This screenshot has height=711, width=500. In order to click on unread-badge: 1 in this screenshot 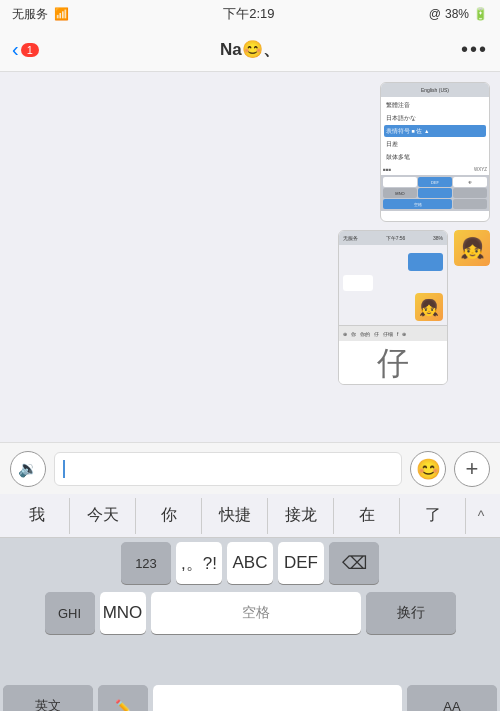, I will do `click(30, 50)`.